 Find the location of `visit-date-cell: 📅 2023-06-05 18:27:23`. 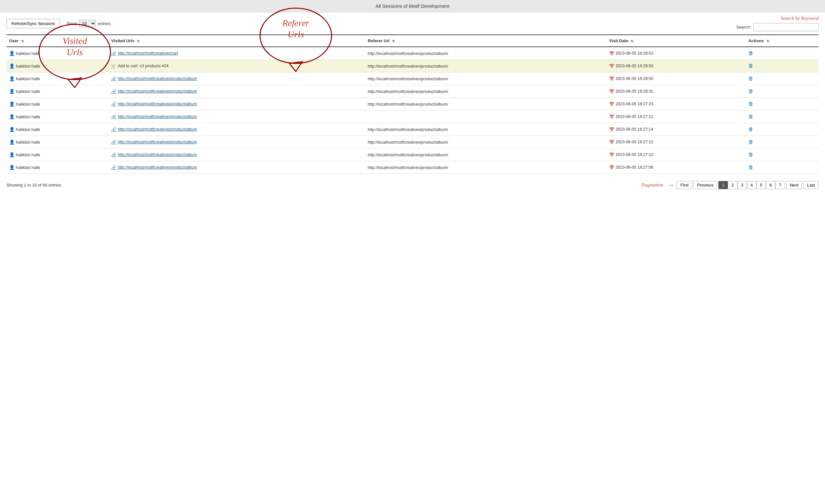

visit-date-cell: 📅 2023-06-05 18:27:23 is located at coordinates (676, 104).